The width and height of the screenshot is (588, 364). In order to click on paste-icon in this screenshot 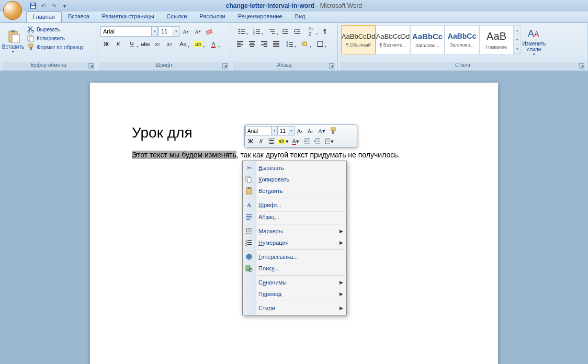, I will do `click(13, 37)`.